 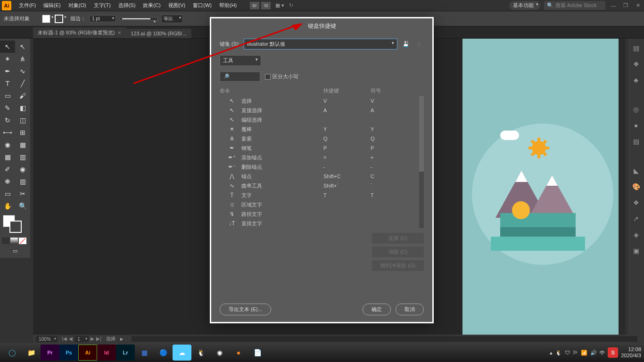 I want to click on photoshop-icon: Ps, so click(x=69, y=353).